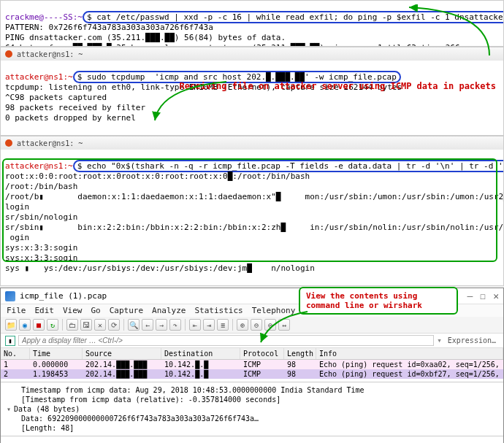  I want to click on maximize-icon: ☐, so click(483, 296).